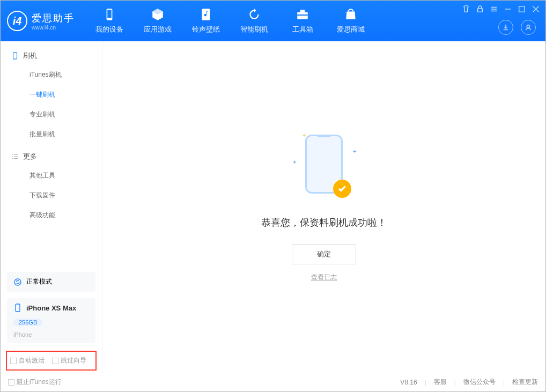  I want to click on music-icon, so click(206, 14).